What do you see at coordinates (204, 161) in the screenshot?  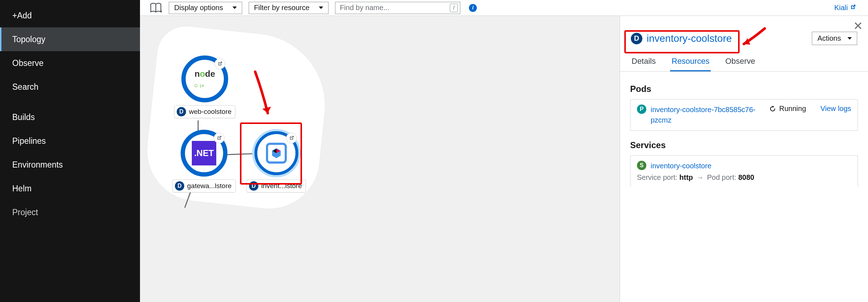 I see `node-gateway-coolstore: .NET D gatewa...lstore` at bounding box center [204, 161].